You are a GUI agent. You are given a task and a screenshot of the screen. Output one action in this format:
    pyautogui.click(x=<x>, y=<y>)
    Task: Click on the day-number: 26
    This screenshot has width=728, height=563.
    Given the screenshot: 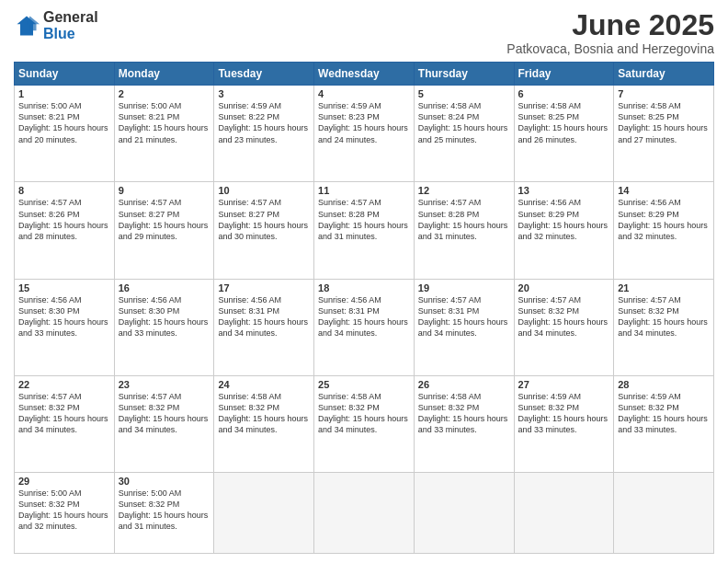 What is the action you would take?
    pyautogui.click(x=464, y=385)
    